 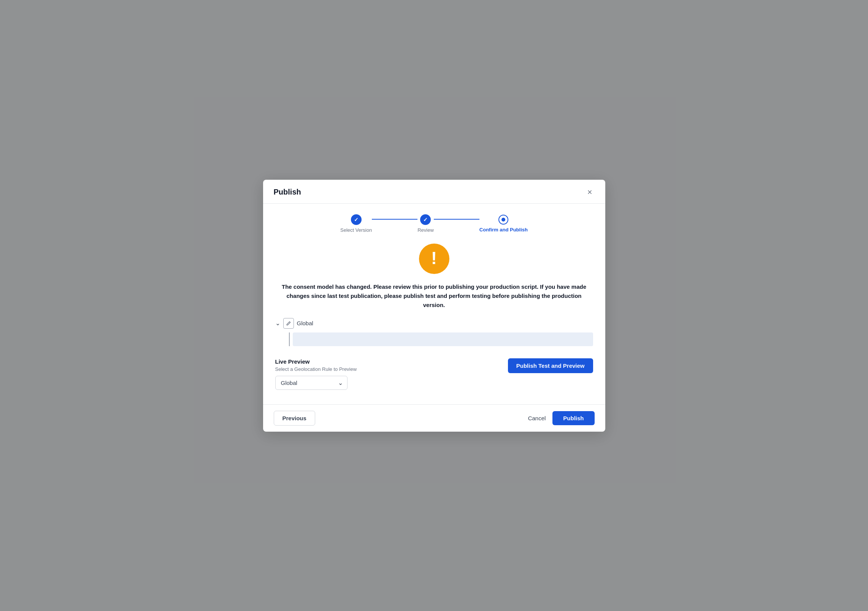 I want to click on stepper: Select Version Review Confirm and, so click(x=434, y=223).